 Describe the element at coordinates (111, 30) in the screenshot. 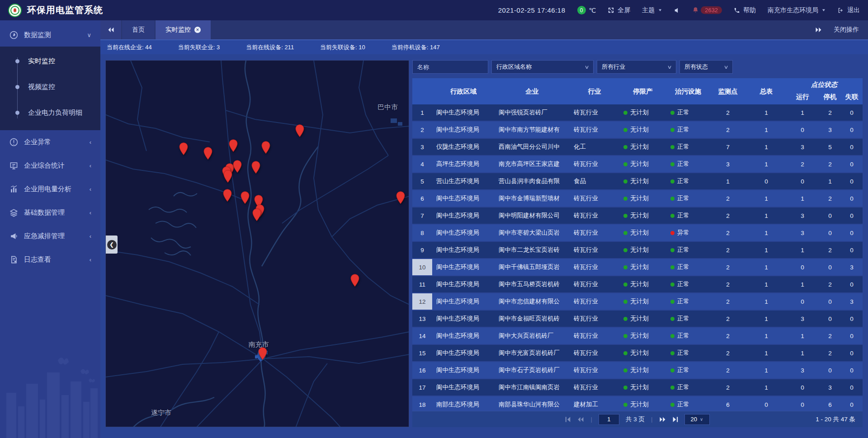

I see `tabs-scroll-left-button` at that location.